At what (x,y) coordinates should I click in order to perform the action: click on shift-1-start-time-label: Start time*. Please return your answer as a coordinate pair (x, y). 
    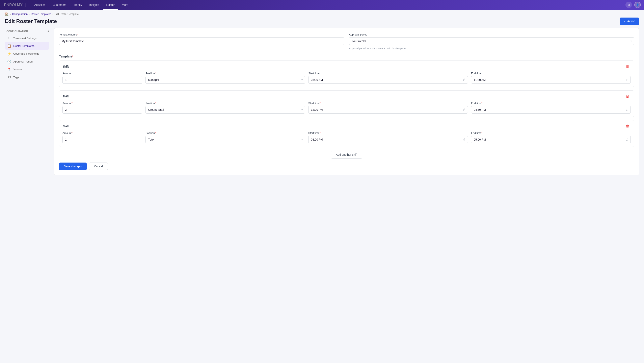
    Looking at the image, I should click on (388, 73).